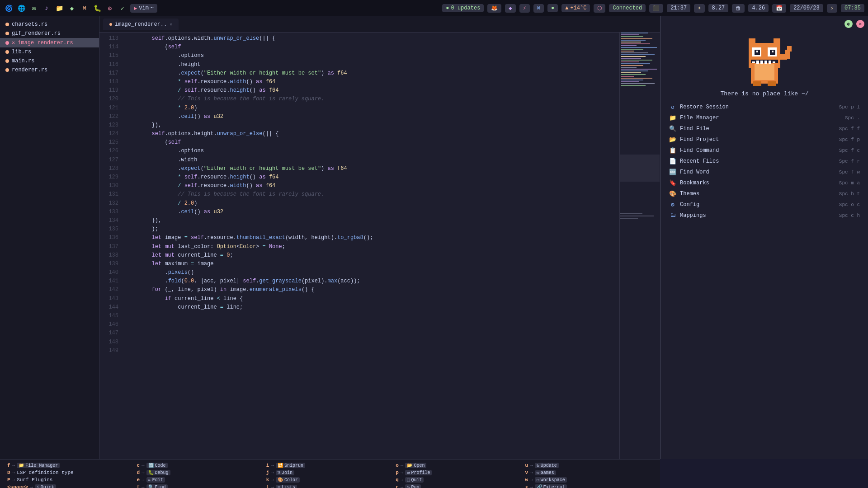  What do you see at coordinates (71, 486) in the screenshot?
I see `shortcut-space: <space> → ⚡ Quick` at bounding box center [71, 486].